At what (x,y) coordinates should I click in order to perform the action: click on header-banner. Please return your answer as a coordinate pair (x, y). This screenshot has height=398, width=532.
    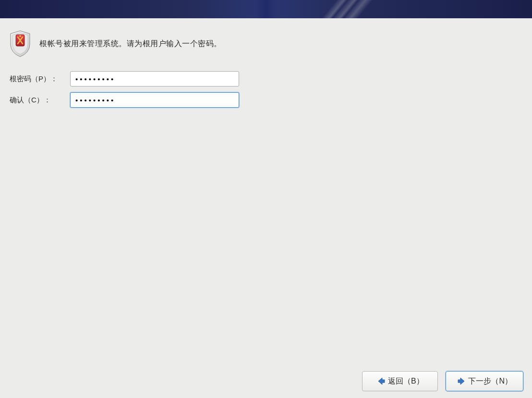
    Looking at the image, I should click on (266, 9).